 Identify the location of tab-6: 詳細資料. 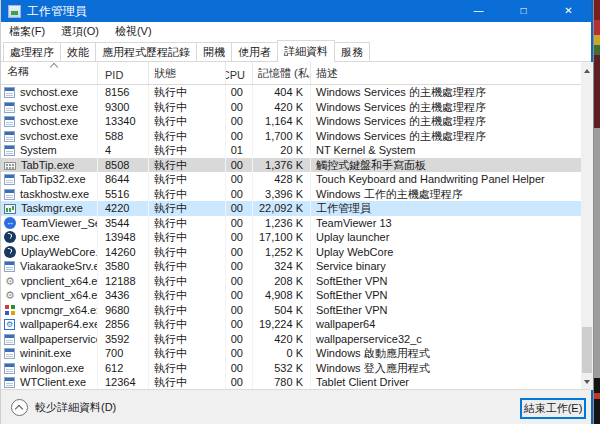
(306, 51).